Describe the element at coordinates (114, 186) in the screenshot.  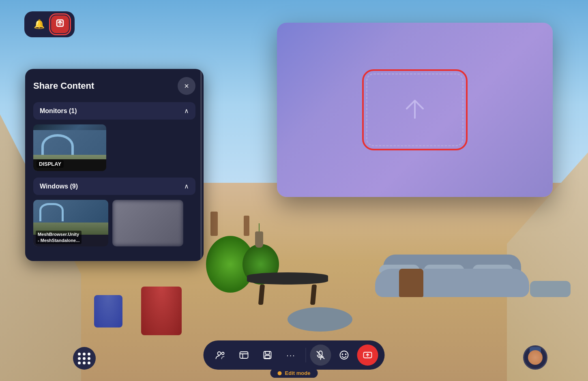
I see `windows-section-header: Windows (9) ∧` at that location.